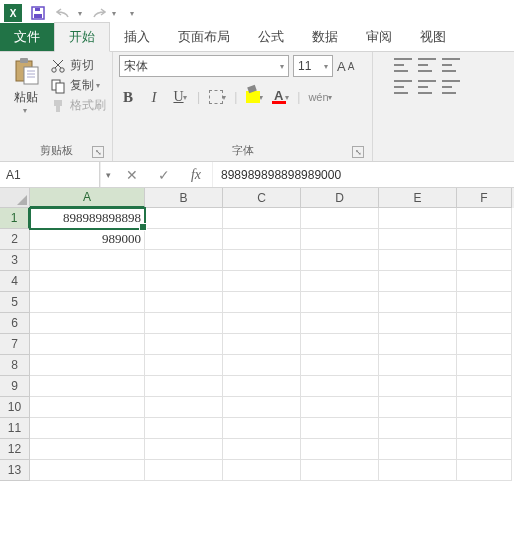 The height and width of the screenshot is (544, 514). Describe the element at coordinates (204, 66) in the screenshot. I see `font-name-selector: 宋体 ▾` at that location.